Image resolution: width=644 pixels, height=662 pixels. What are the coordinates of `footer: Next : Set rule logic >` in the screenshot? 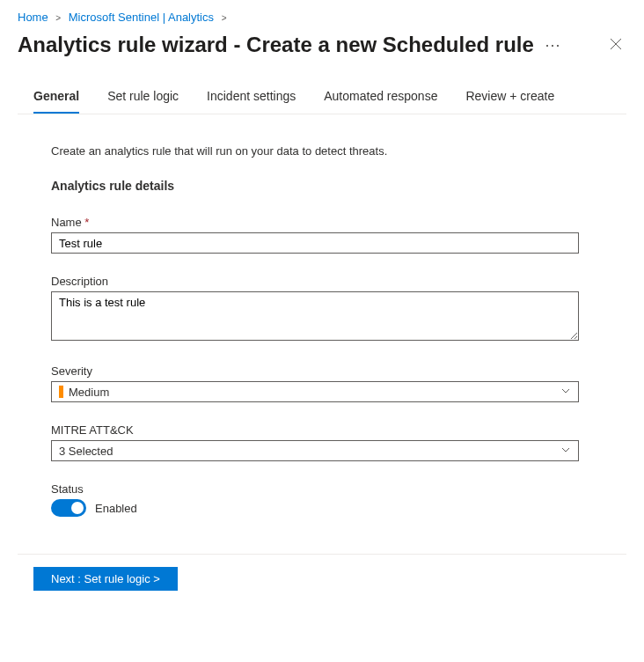 It's located at (322, 572).